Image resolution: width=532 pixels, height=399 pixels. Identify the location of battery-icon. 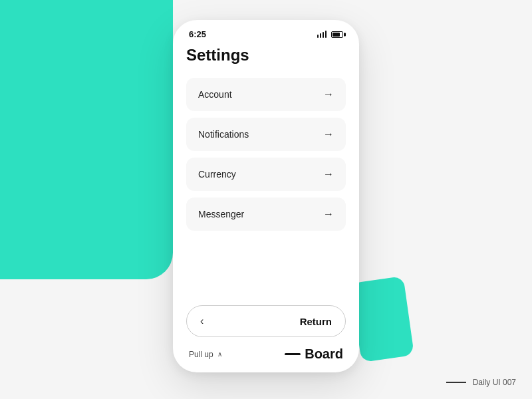
(337, 35).